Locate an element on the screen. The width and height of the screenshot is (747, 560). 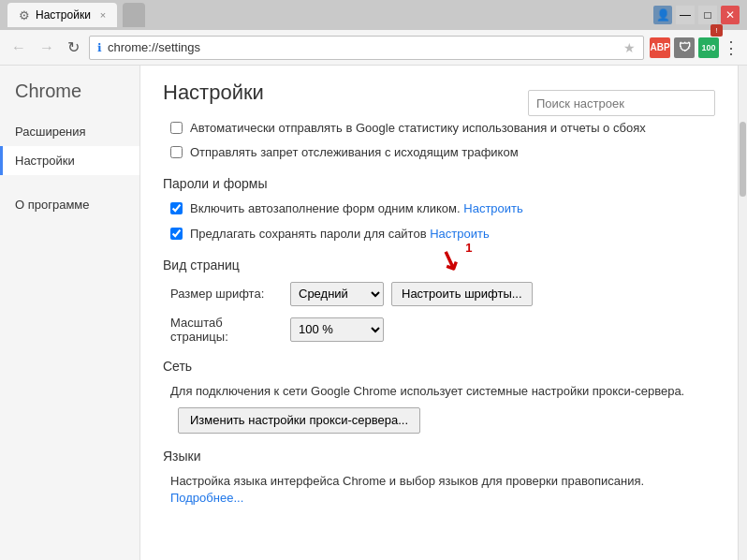
zoom-select: 100 % is located at coordinates (337, 330).